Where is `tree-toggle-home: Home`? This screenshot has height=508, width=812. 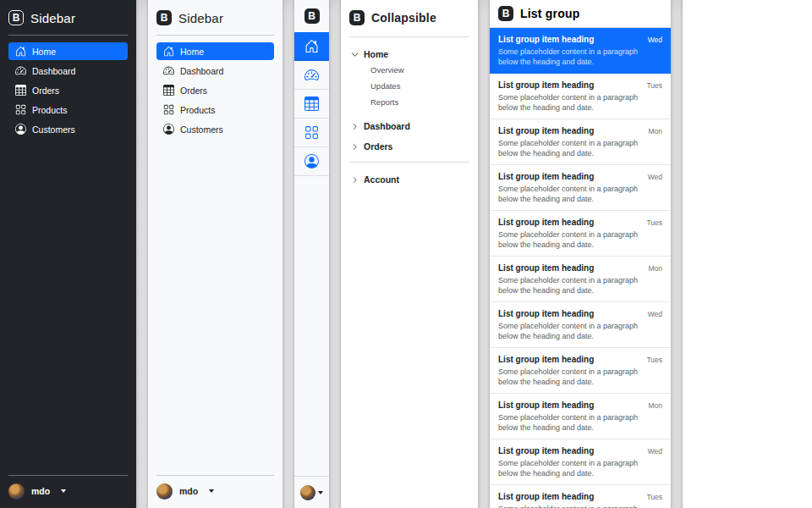
tree-toggle-home: Home is located at coordinates (410, 54).